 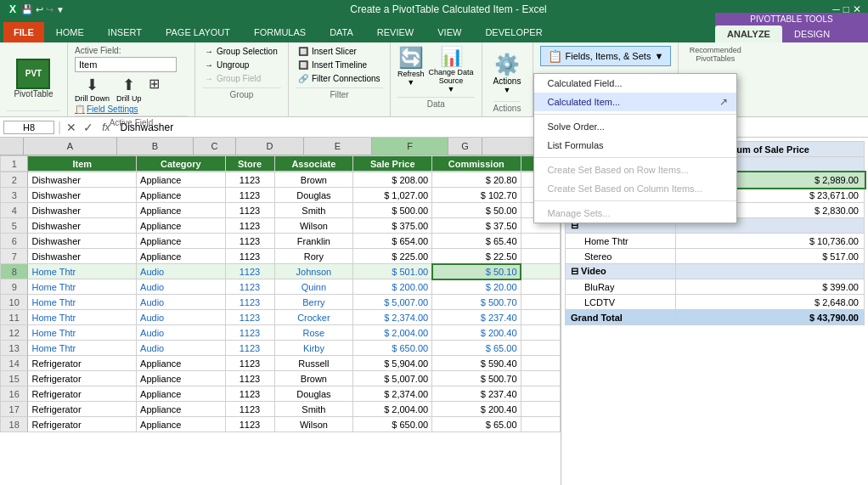 What do you see at coordinates (621, 318) in the screenshot?
I see `pivot-label-10: Grand Total` at bounding box center [621, 318].